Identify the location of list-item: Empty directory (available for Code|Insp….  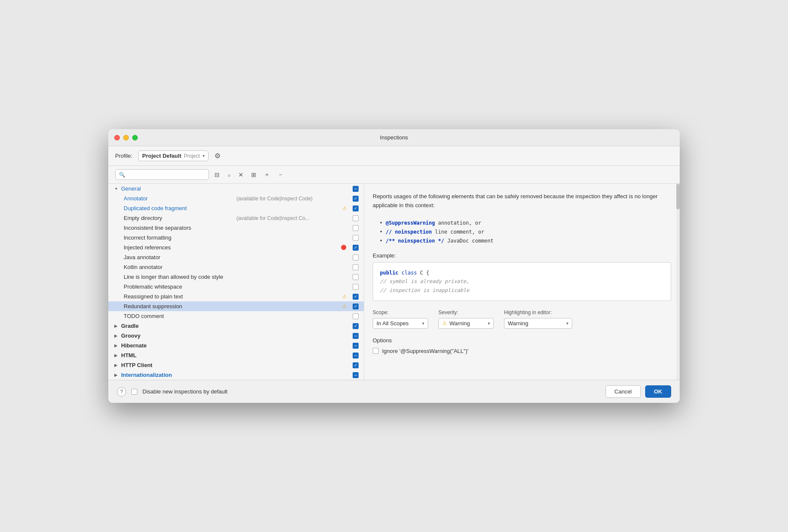
(236, 218).